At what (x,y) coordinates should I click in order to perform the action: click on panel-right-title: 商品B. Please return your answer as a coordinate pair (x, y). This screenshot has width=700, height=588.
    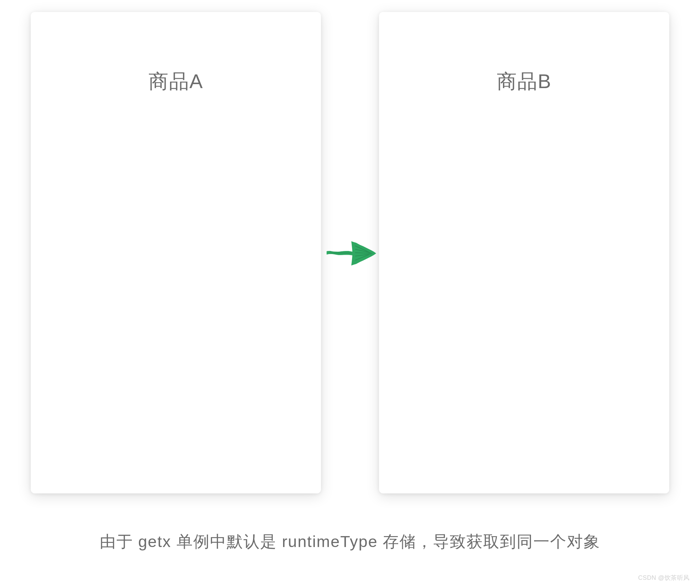
    Looking at the image, I should click on (524, 281).